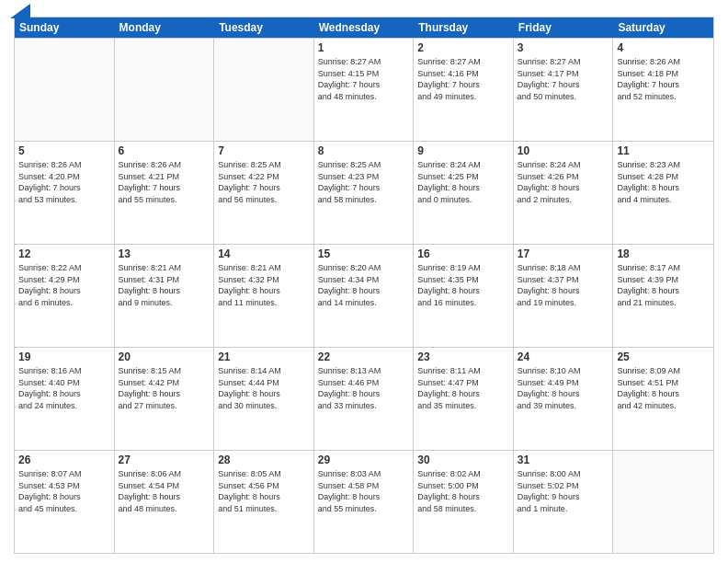 The width and height of the screenshot is (728, 563). Describe the element at coordinates (64, 28) in the screenshot. I see `weekday-header-sunday: Sunday` at that location.